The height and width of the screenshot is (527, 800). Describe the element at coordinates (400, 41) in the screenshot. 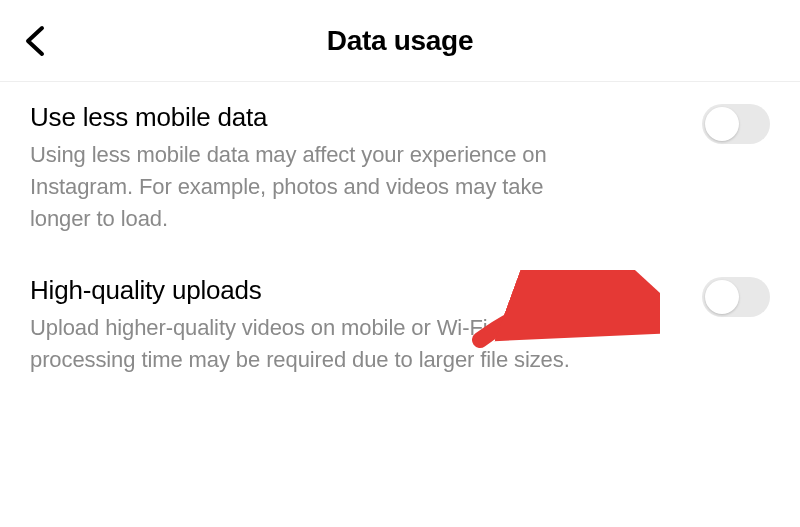

I see `page-title: Data usage` at that location.